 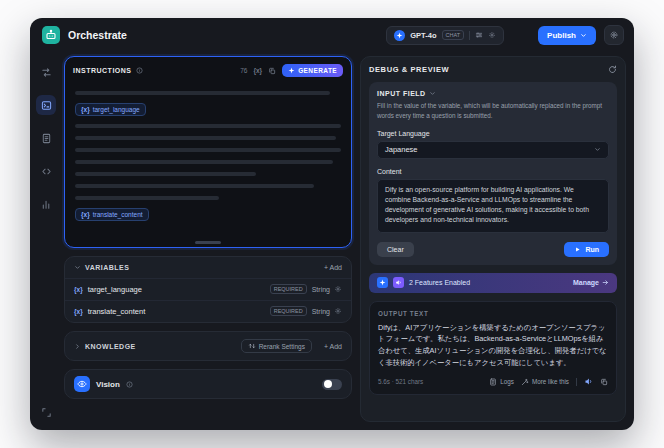 What do you see at coordinates (493, 283) in the screenshot?
I see `features-bar: 2 Features Enabled Manage` at bounding box center [493, 283].